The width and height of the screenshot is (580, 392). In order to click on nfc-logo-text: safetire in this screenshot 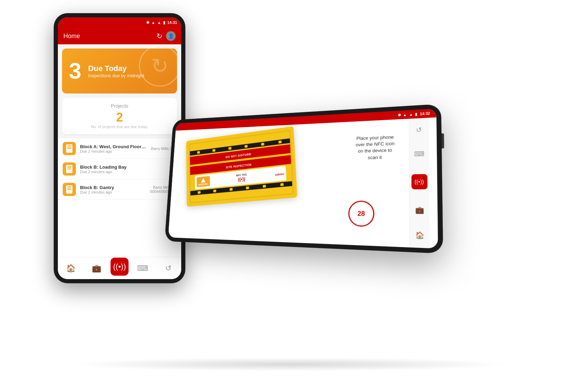, I will do `click(280, 174)`.